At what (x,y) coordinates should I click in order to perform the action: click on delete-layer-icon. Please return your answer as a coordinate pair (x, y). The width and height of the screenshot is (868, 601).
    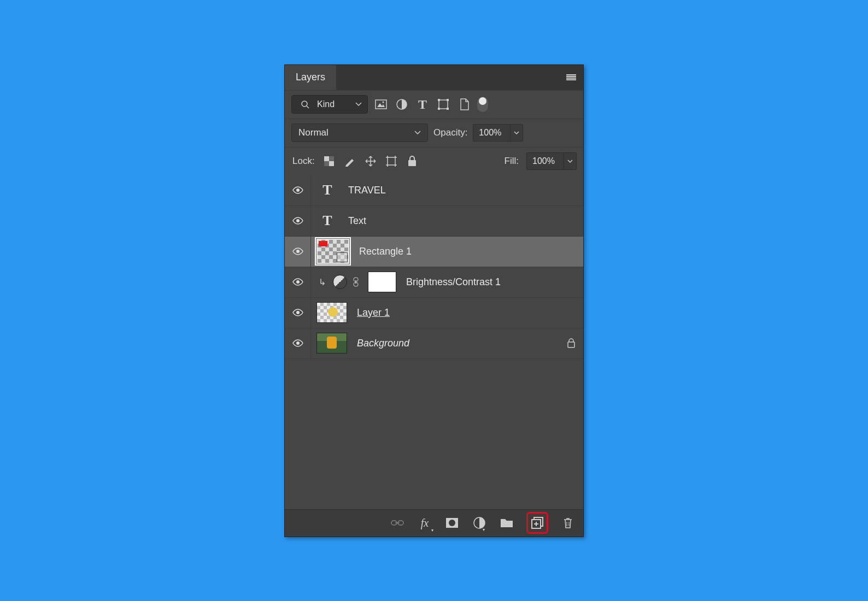
    Looking at the image, I should click on (568, 523).